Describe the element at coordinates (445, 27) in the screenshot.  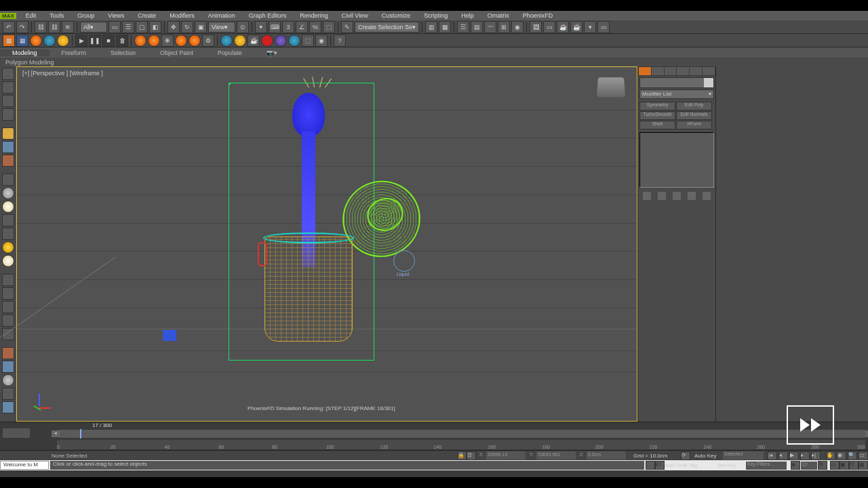
I see `align-button: ▦` at that location.